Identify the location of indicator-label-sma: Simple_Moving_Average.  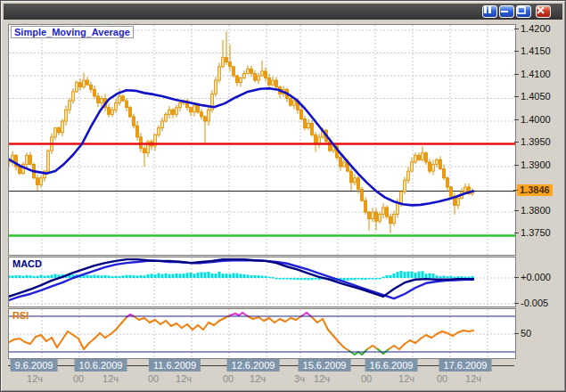
(72, 32).